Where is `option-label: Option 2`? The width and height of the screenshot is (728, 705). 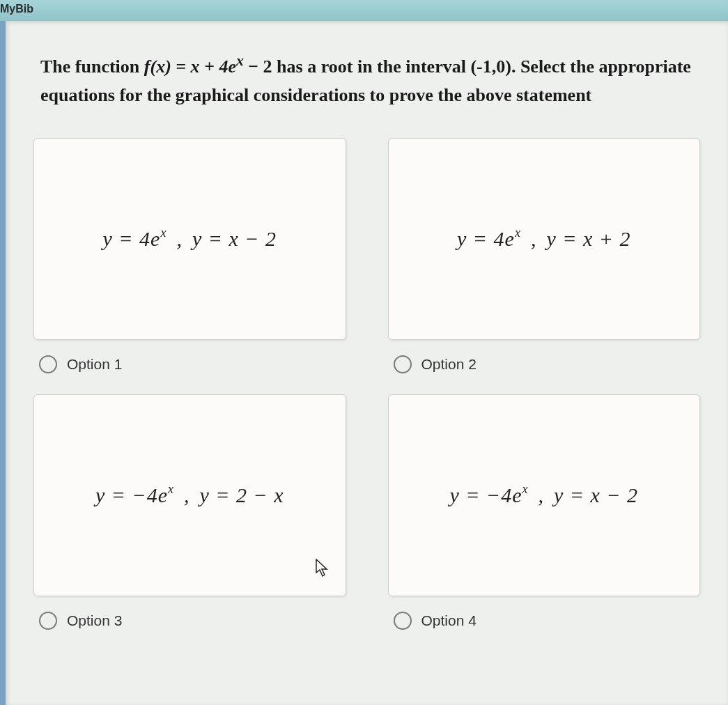
option-label: Option 2 is located at coordinates (449, 364).